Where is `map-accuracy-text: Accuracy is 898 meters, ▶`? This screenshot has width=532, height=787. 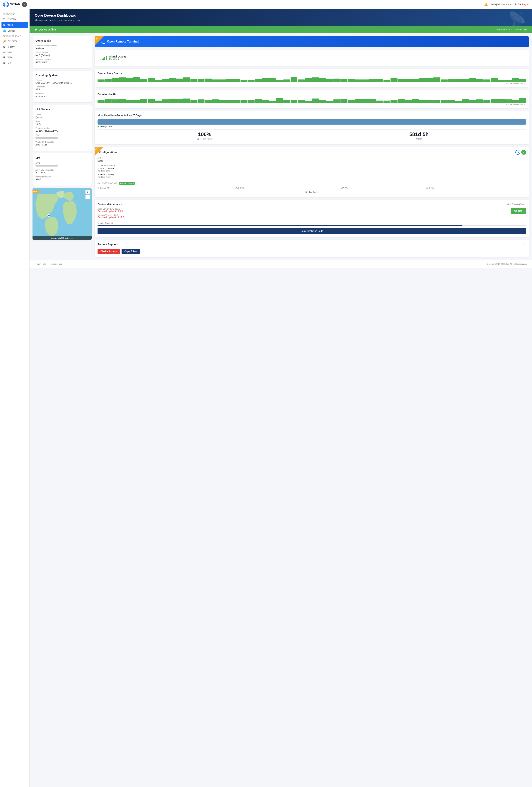
map-accuracy-text: Accuracy is 898 meters, ▶ is located at coordinates (62, 238).